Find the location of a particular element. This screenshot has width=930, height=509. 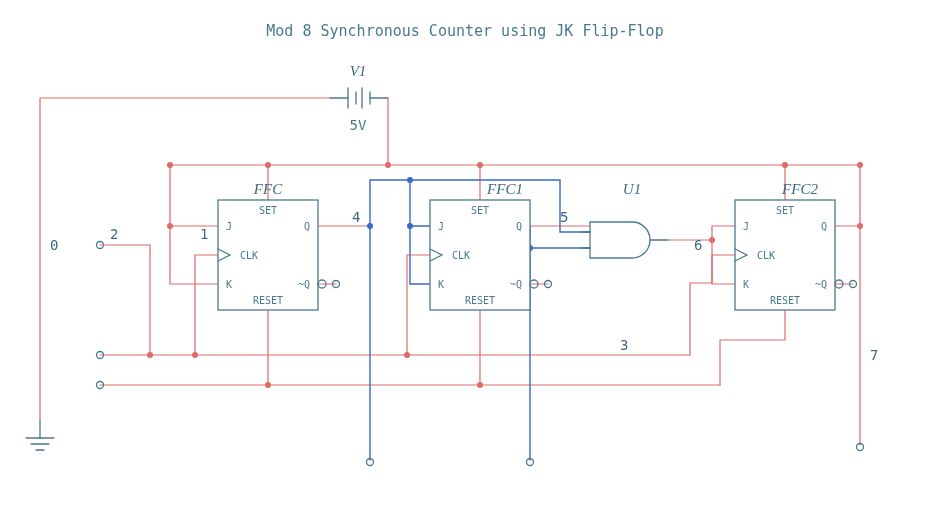

ffc-j: J is located at coordinates (229, 226).